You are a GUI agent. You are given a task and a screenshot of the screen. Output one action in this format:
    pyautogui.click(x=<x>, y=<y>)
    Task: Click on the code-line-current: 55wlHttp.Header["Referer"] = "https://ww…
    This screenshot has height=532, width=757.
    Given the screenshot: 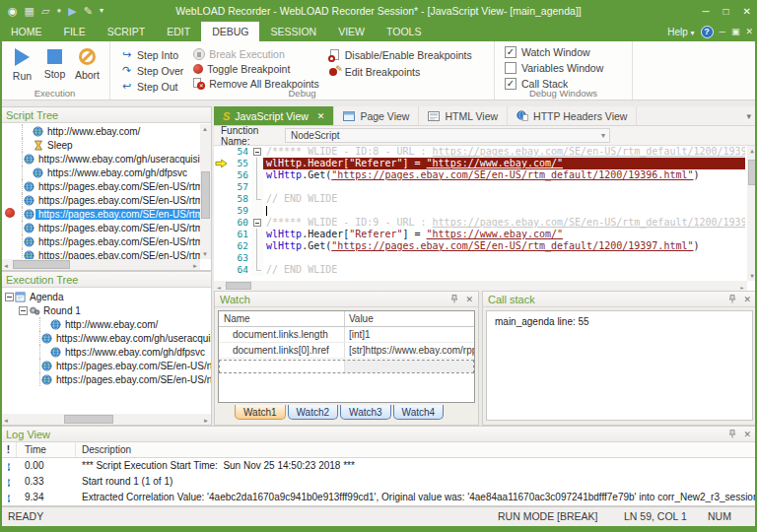 What is the action you would take?
    pyautogui.click(x=485, y=164)
    